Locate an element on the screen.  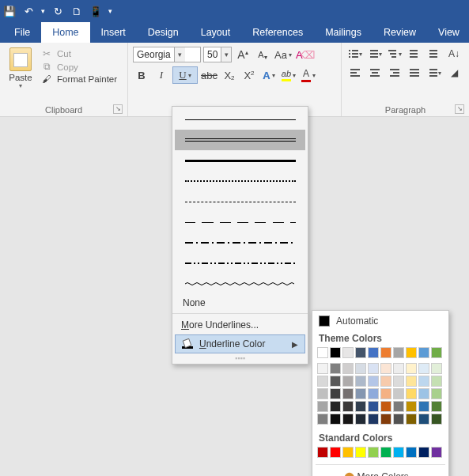
tab-review: Review is located at coordinates (400, 32).